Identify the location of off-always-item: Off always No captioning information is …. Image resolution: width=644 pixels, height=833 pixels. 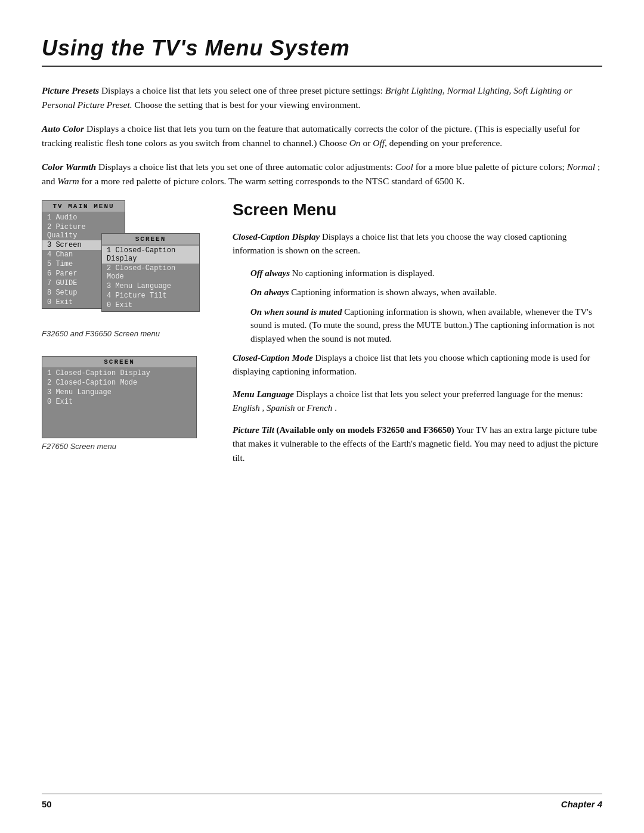
(417, 273).